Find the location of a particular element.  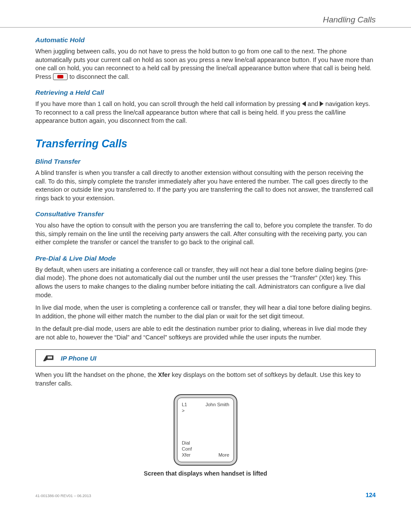

para-predial-1: By default, when users are initiating a … is located at coordinates (206, 283).